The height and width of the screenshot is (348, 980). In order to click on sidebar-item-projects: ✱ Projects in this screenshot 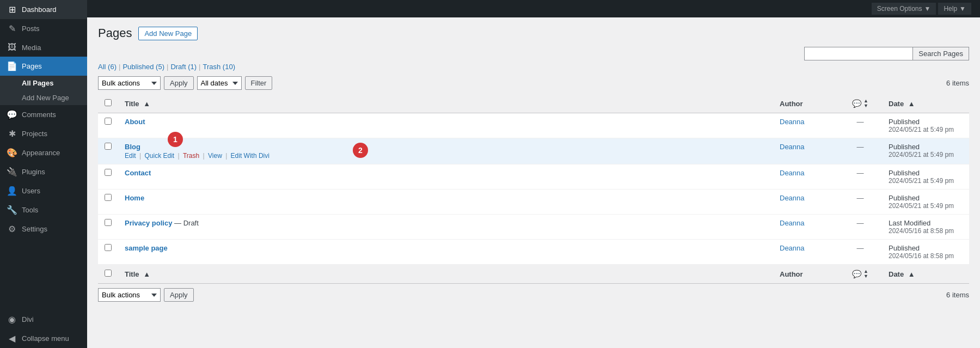, I will do `click(44, 134)`.